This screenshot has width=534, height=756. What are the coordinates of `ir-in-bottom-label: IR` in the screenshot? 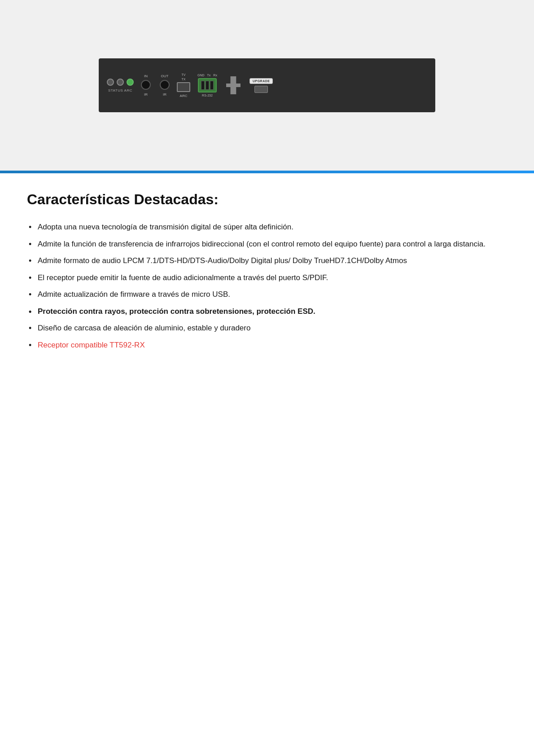 It's located at (146, 94).